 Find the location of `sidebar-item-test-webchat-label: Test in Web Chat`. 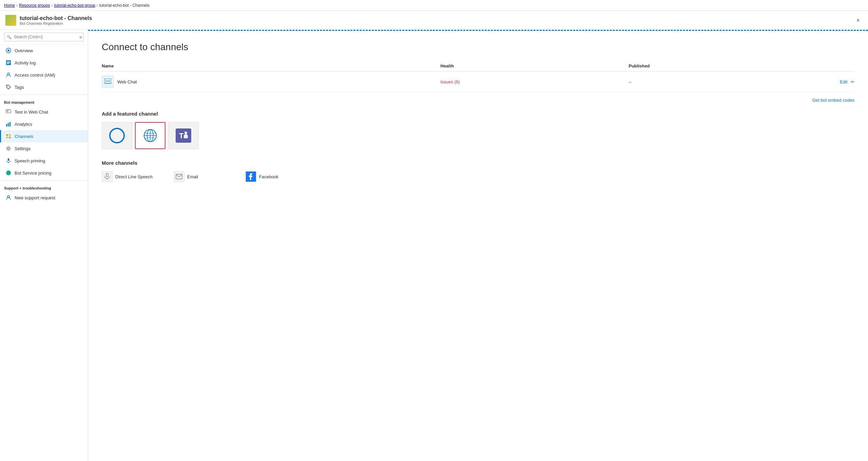

sidebar-item-test-webchat-label: Test in Web Chat is located at coordinates (31, 112).